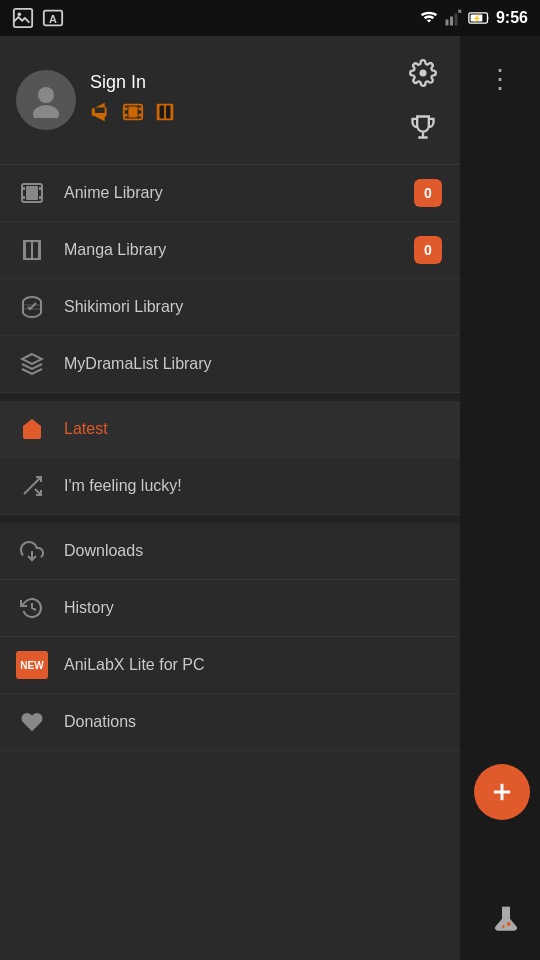 The height and width of the screenshot is (960, 540). What do you see at coordinates (133, 100) in the screenshot?
I see `header-text: Sign In` at bounding box center [133, 100].